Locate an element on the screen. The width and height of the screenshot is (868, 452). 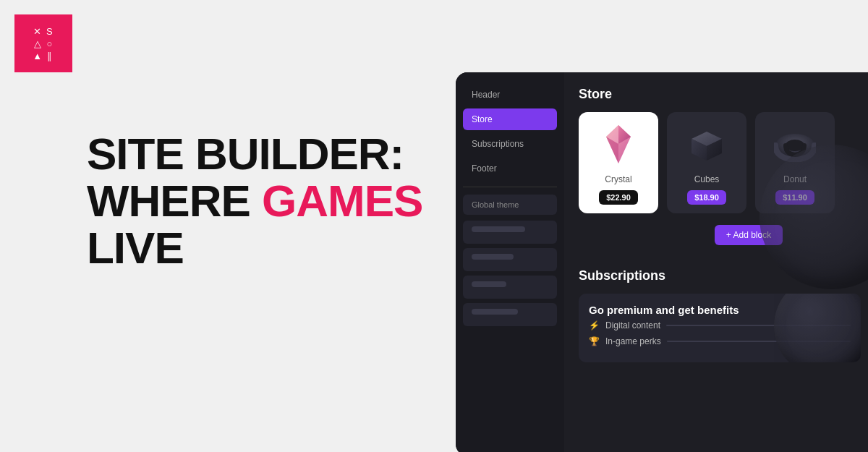
store-items-list: Crystal $22.90 is located at coordinates (720, 163).